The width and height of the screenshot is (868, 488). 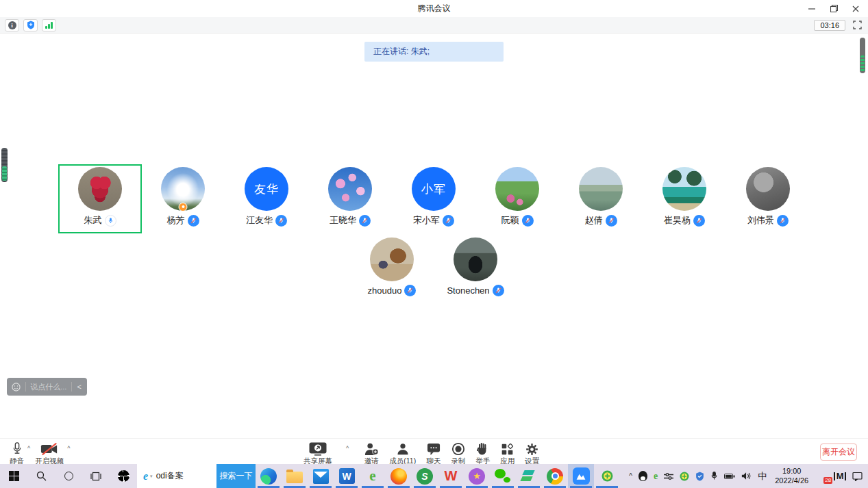 I want to click on tray-green-coin-icon, so click(x=684, y=476).